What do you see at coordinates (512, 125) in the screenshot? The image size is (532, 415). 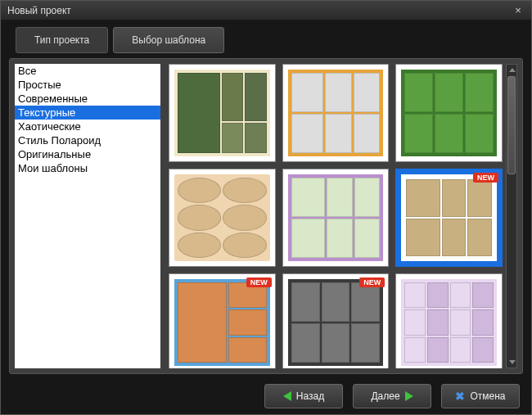 I see `scrollbar-handle` at bounding box center [512, 125].